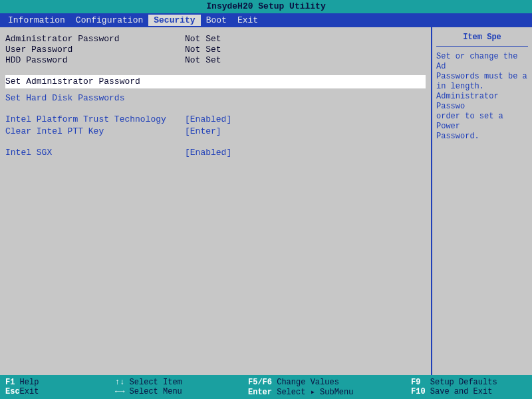 This screenshot has height=399, width=532. What do you see at coordinates (215, 132) in the screenshot?
I see `option-clear-ptt-key: Clear Intel PTT Key [Enter]` at bounding box center [215, 132].